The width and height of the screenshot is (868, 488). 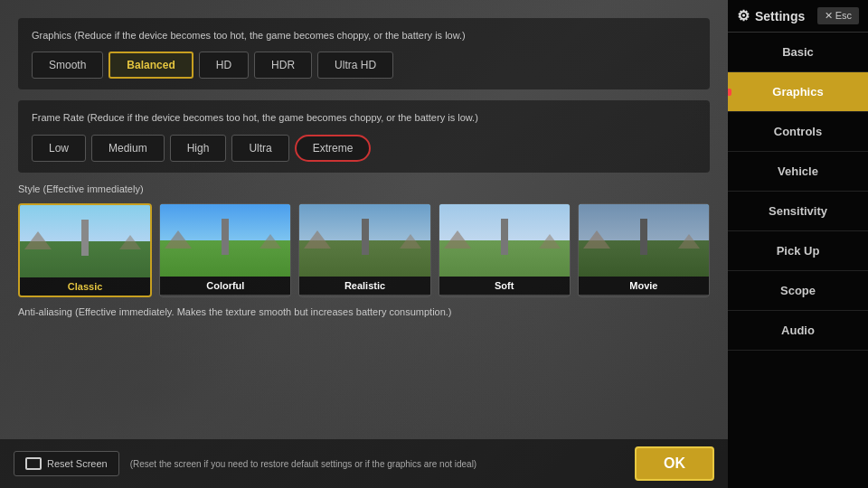 I want to click on graphics-quality-section: Graphics (Reduce if the device becomes t…, so click(x=363, y=54).